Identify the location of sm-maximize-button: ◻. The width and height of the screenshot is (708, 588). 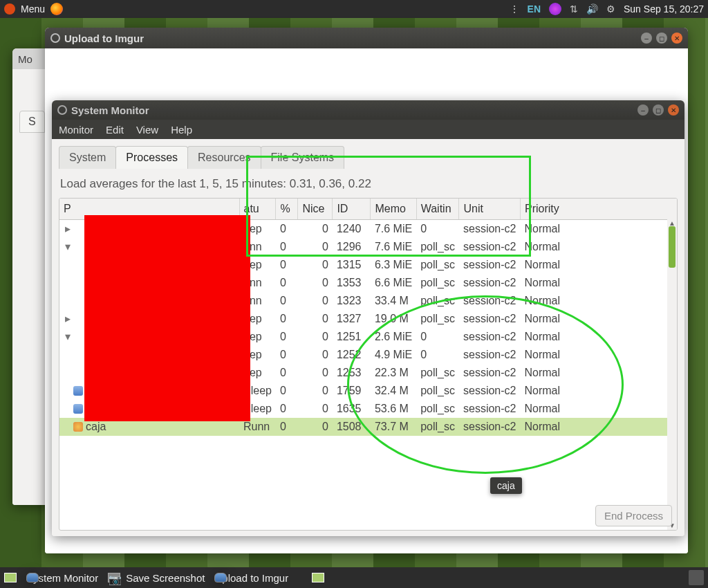
(658, 110).